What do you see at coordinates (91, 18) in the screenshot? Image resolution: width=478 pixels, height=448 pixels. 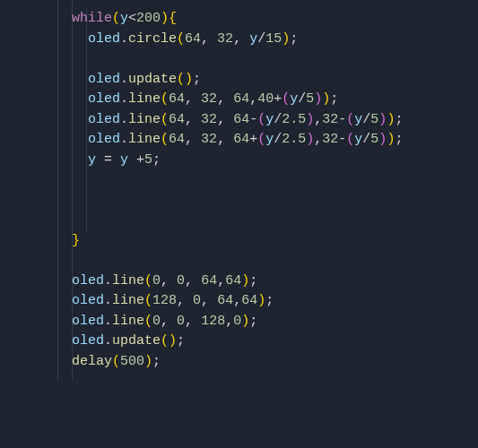 I see `token-kw: while` at bounding box center [91, 18].